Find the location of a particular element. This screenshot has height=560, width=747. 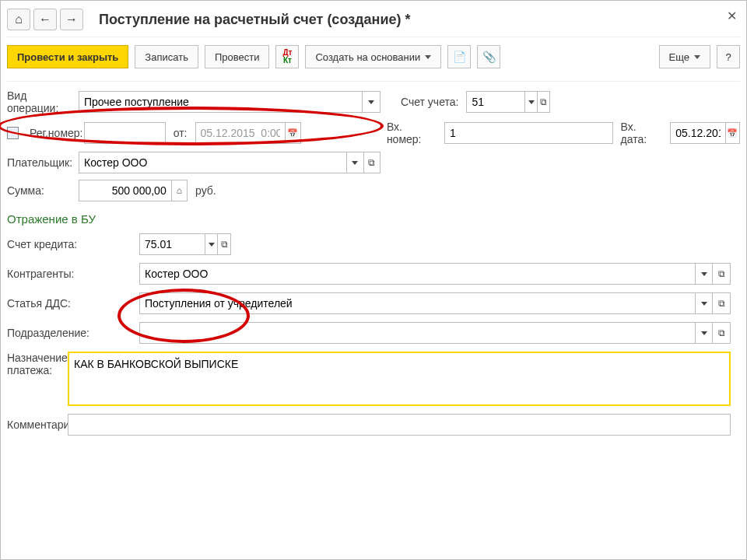

account-open-icon is located at coordinates (543, 102).